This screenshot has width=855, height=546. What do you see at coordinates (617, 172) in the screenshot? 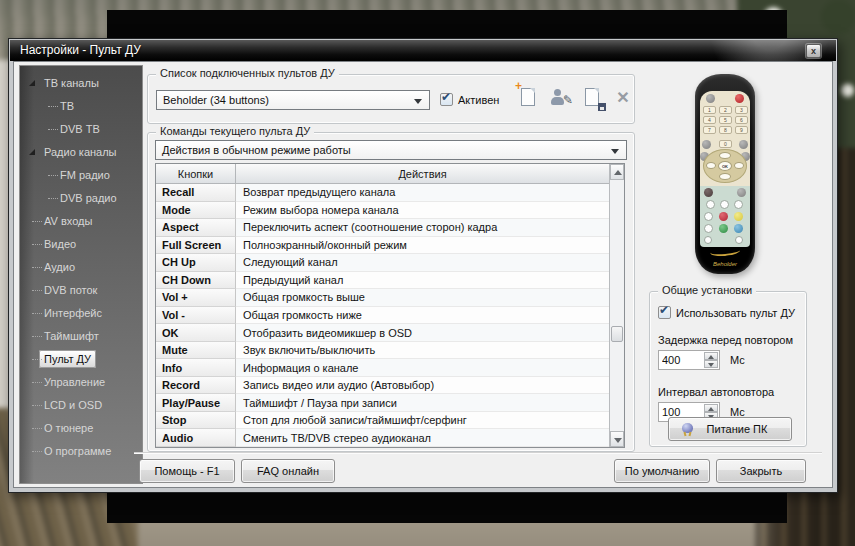
I see `scroll-up-button` at bounding box center [617, 172].